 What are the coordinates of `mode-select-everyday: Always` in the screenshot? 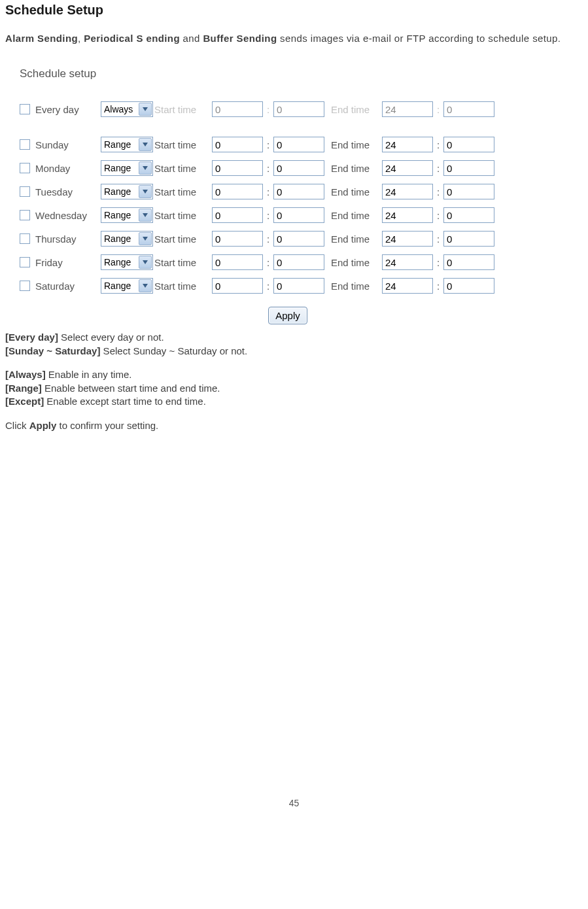 It's located at (127, 109).